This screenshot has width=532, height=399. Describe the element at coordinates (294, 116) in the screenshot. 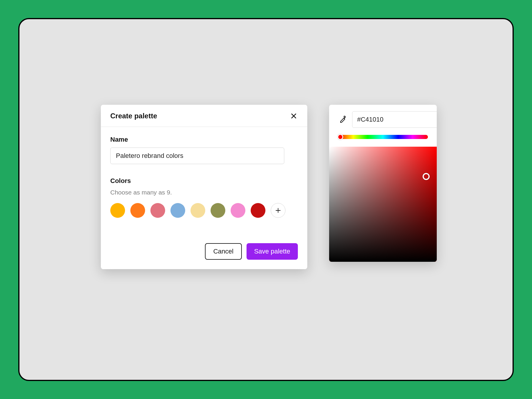

I see `close-button` at that location.